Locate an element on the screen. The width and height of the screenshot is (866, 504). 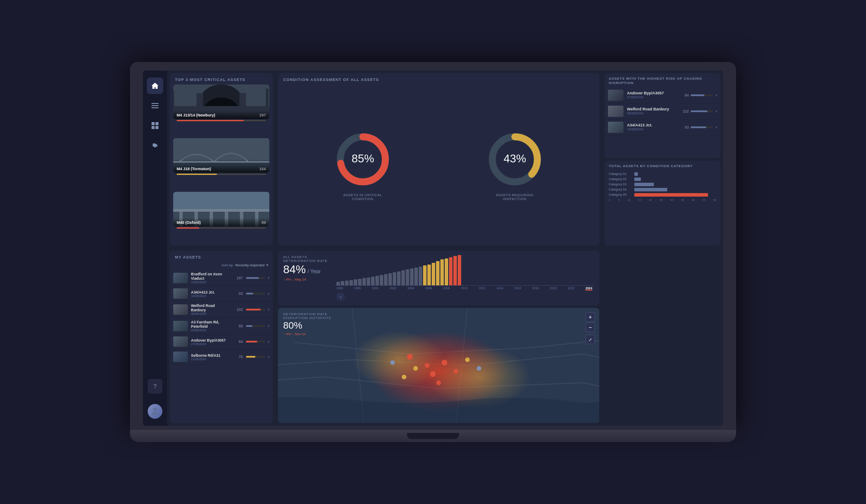
asset-card-1: M4 J13/14 (Newbury) 297 is located at coordinates (221, 110).